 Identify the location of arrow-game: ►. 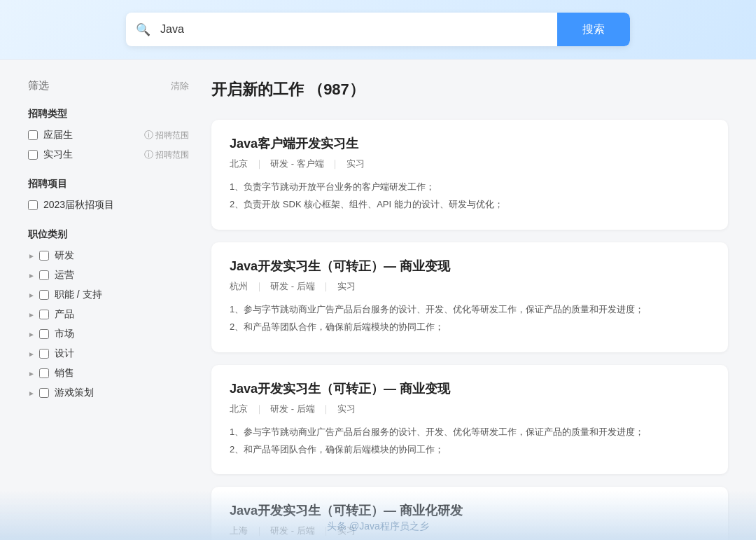
(31, 394).